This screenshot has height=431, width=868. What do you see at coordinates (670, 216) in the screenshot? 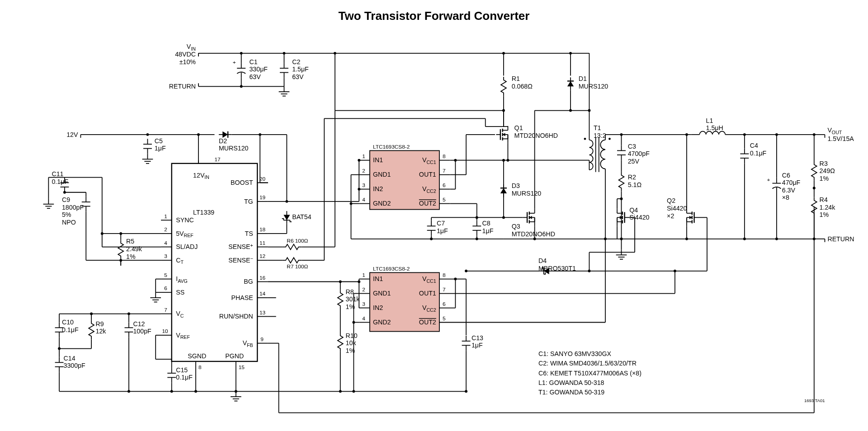
I see `Q2-mult: ×2` at bounding box center [670, 216].